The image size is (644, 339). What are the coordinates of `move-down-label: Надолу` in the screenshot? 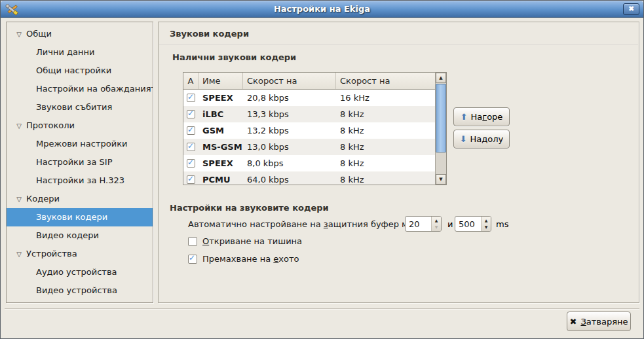 It's located at (487, 139).